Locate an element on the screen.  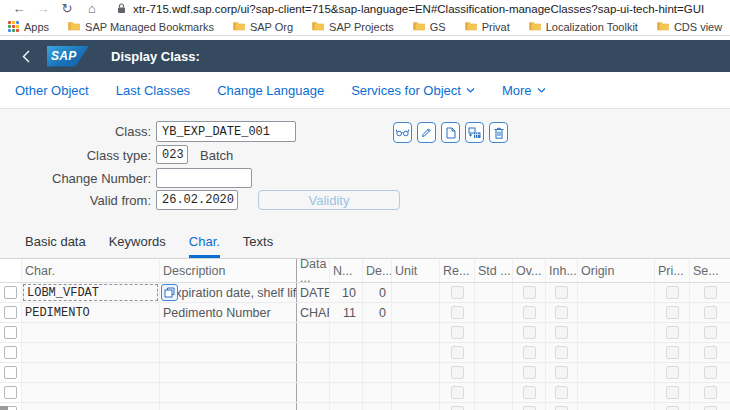
change-number-input is located at coordinates (204, 178).